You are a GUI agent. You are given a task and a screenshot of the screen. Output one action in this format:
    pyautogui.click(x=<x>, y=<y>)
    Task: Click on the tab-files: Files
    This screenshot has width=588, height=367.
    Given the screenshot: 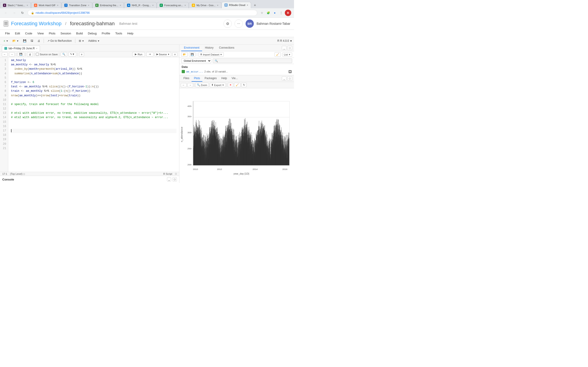 What is the action you would take?
    pyautogui.click(x=186, y=78)
    